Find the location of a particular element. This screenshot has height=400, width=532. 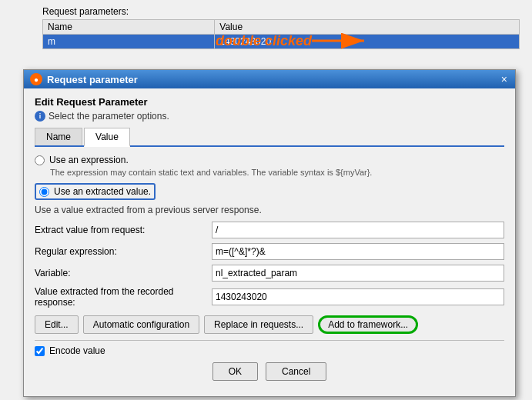

divider is located at coordinates (269, 340).